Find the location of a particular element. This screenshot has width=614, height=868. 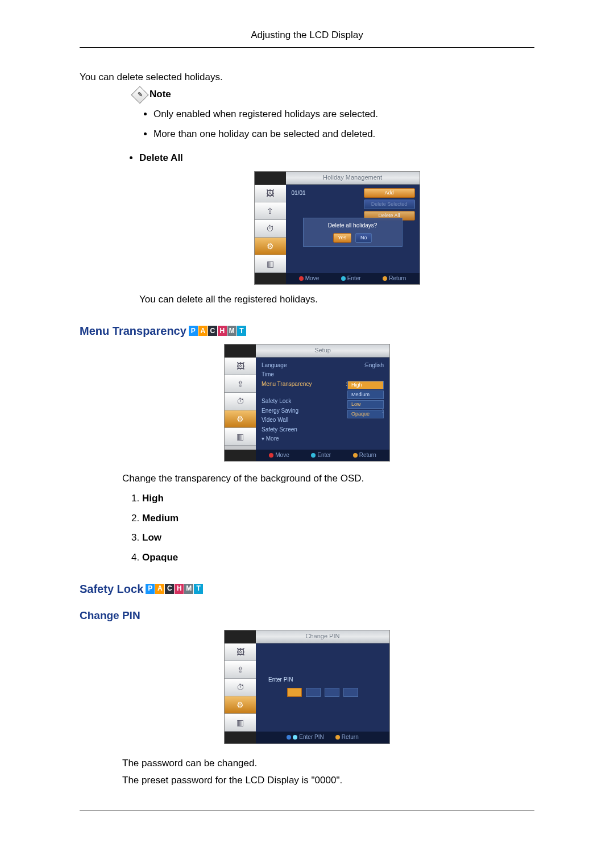

osd-setup: Setup 🖼 ⇪ ⏱ ⚙ ▥ Language: English Time M… is located at coordinates (307, 402).